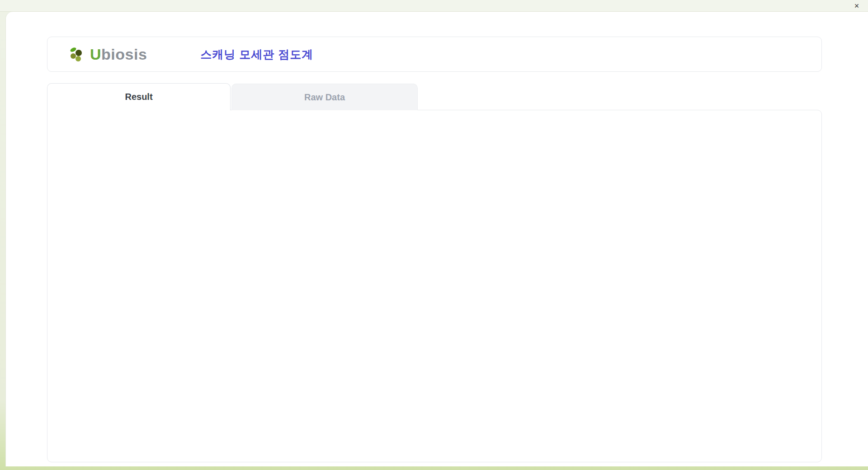 The width and height of the screenshot is (868, 470). I want to click on page-title: 스캐닝 모세관 점도계, so click(257, 54).